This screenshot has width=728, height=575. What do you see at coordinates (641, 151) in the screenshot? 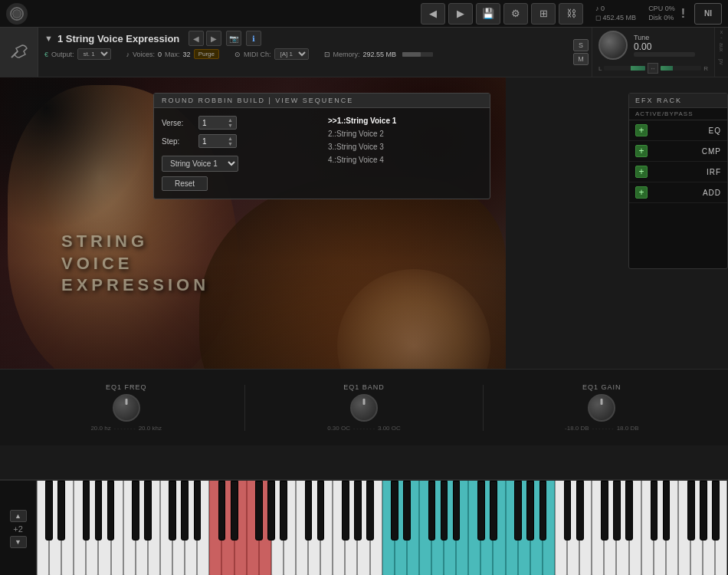
I see `efx-cmp-toggle: +` at bounding box center [641, 151].